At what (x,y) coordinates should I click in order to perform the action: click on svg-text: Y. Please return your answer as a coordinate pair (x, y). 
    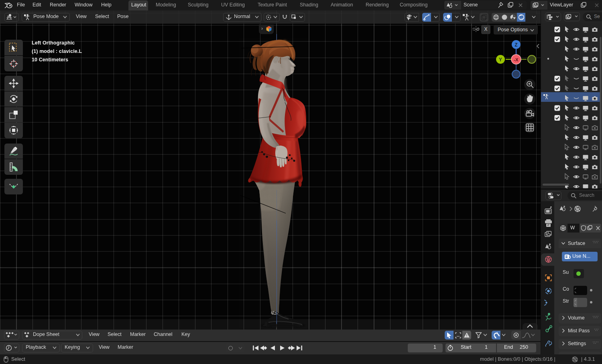
    Looking at the image, I should click on (500, 60).